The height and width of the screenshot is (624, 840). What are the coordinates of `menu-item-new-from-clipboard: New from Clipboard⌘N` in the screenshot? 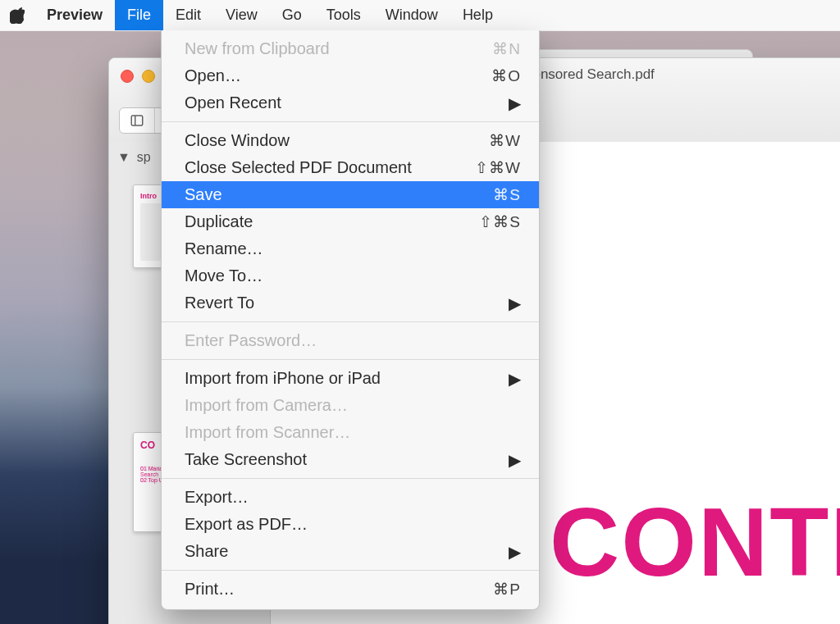 It's located at (350, 49).